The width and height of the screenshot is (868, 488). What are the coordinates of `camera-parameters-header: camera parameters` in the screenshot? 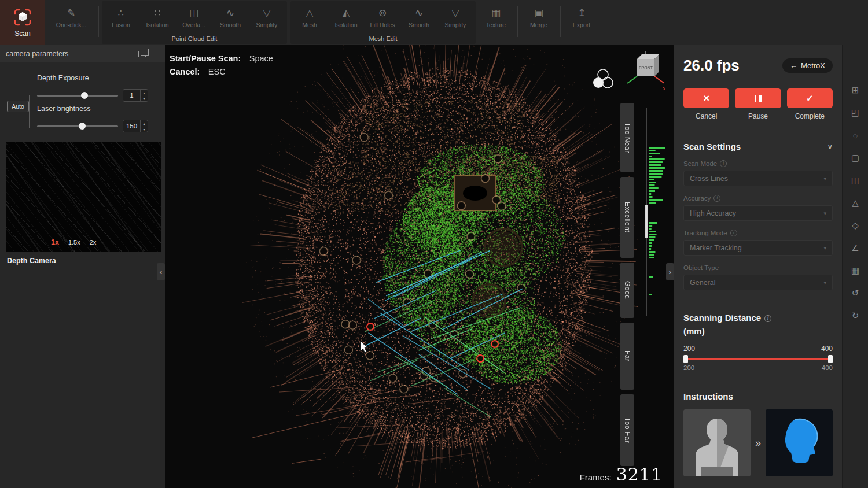 It's located at (82, 54).